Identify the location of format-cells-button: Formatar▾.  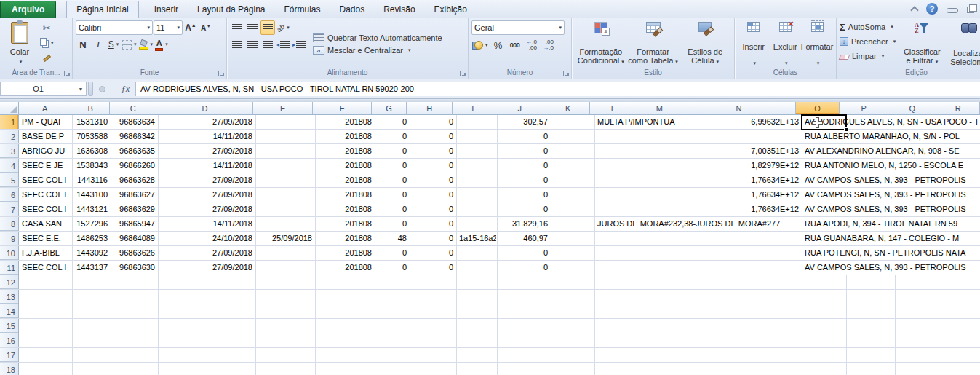
(817, 44).